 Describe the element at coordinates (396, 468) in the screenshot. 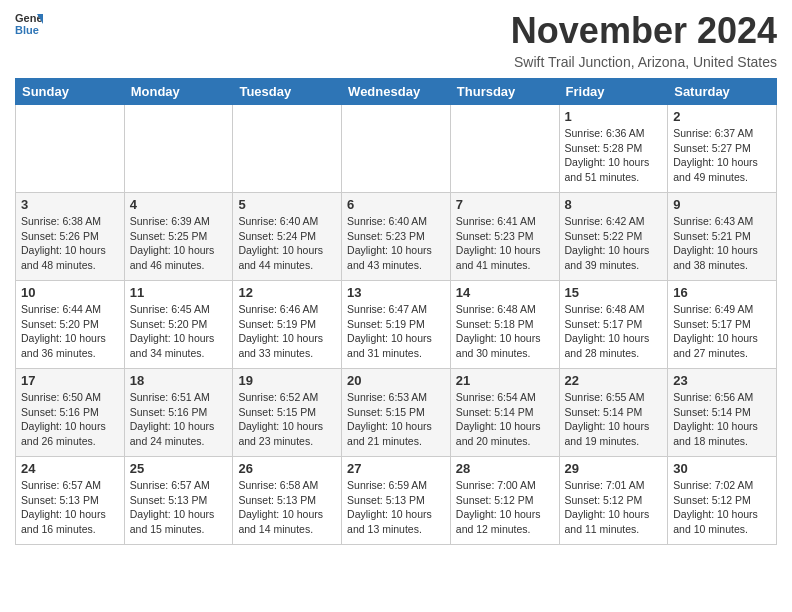

I see `day-number: 27` at that location.